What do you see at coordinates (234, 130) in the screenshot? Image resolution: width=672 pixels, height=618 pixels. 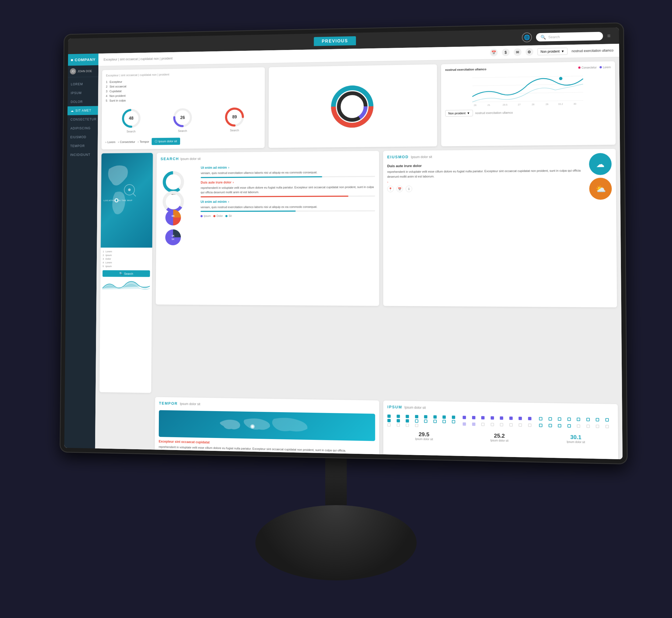 I see `stat-label-89: Search` at bounding box center [234, 130].